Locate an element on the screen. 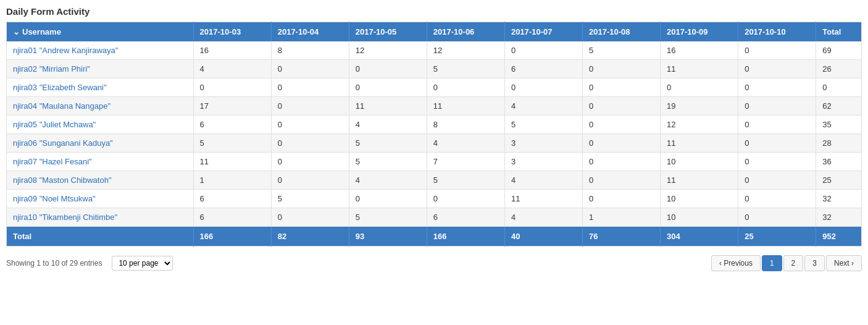  table-row: njira02 "Mirriam Phiri"40056011026 is located at coordinates (435, 69).